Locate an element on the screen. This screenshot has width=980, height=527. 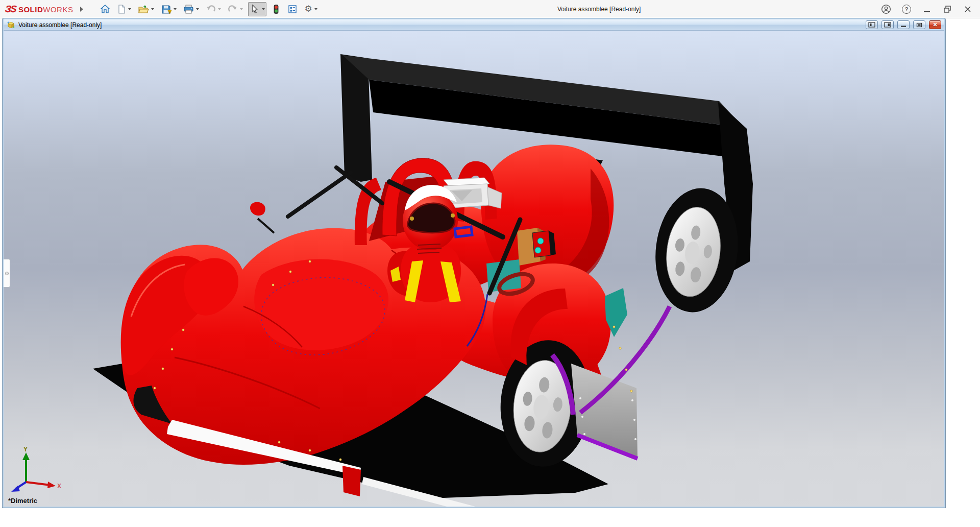
doc-minimize-button is located at coordinates (903, 25).